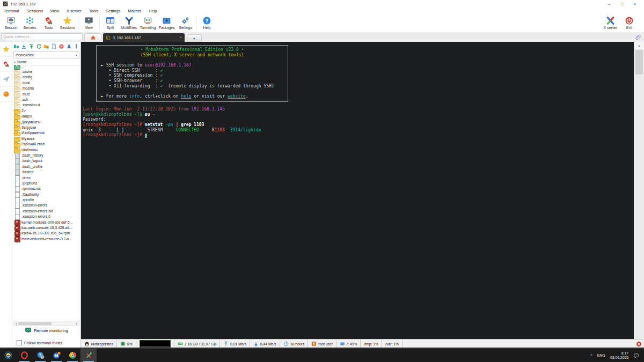 The image size is (644, 362). What do you see at coordinates (46, 178) in the screenshot?
I see `file-row: .dmrc` at bounding box center [46, 178].